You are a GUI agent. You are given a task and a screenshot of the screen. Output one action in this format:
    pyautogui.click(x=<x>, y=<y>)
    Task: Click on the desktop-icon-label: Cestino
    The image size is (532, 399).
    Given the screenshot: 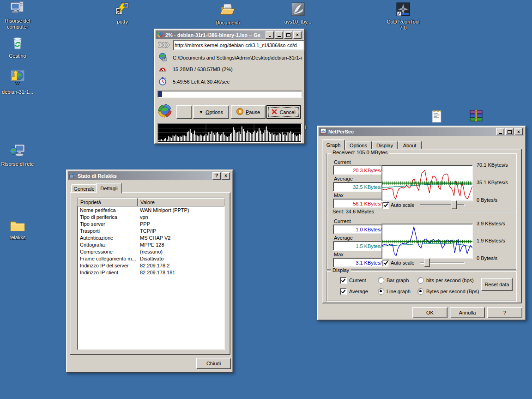 What is the action you would take?
    pyautogui.click(x=18, y=56)
    